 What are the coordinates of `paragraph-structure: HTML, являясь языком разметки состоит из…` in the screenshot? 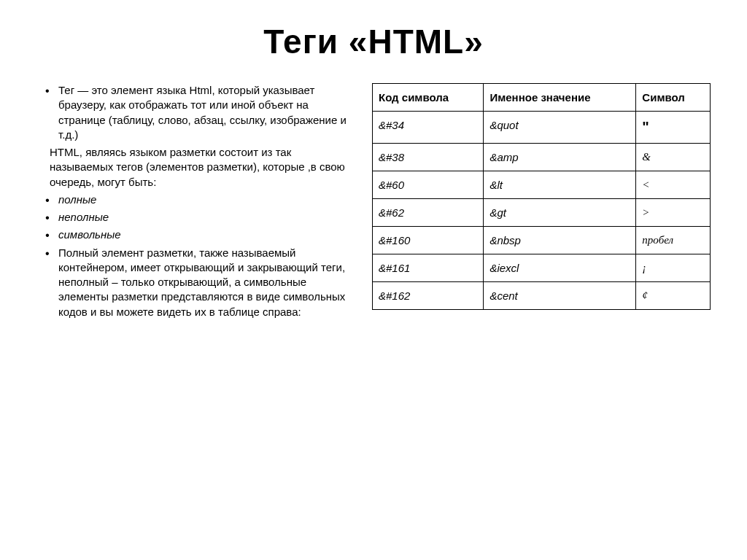 It's located at (197, 168).